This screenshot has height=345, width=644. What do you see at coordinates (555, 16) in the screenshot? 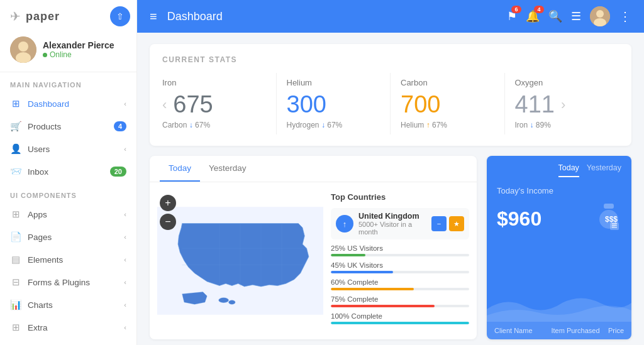
I see `search-button: 🔍` at bounding box center [555, 16].